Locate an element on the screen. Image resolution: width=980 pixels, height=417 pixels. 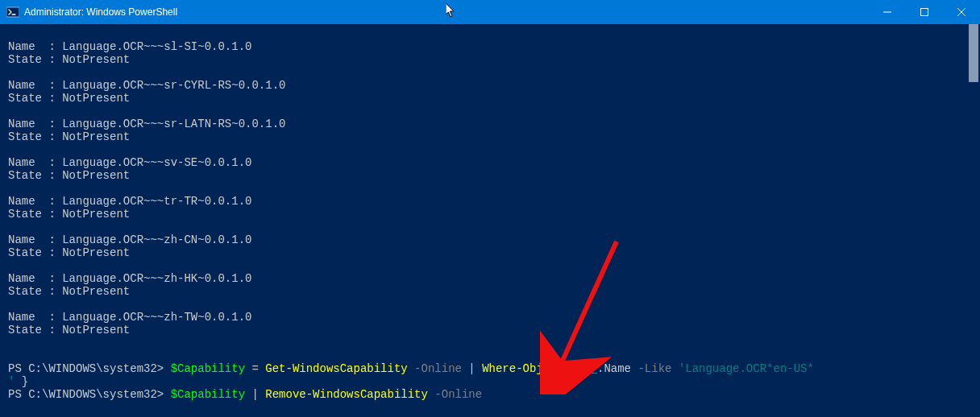
scrollbar-thumb is located at coordinates (974, 53).